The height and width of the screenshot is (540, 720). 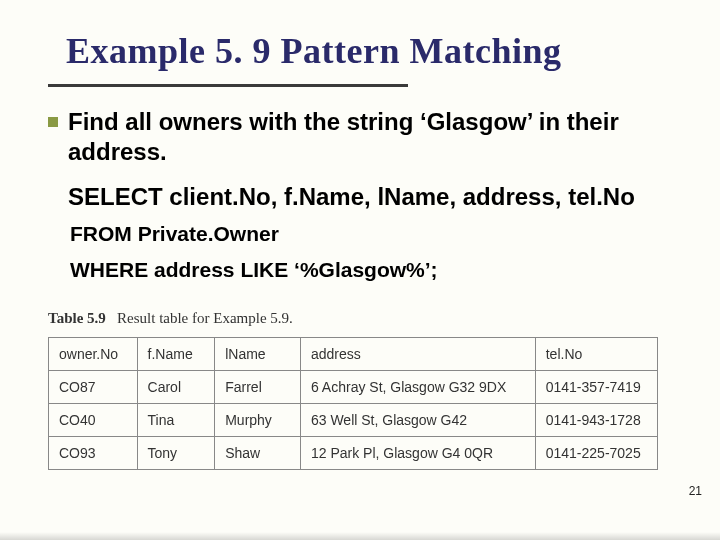 What do you see at coordinates (696, 491) in the screenshot?
I see `page-number: 21` at bounding box center [696, 491].